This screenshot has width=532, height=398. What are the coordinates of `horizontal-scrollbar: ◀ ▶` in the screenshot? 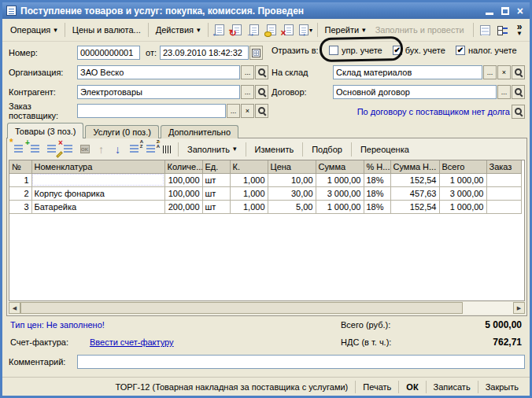 It's located at (267, 308).